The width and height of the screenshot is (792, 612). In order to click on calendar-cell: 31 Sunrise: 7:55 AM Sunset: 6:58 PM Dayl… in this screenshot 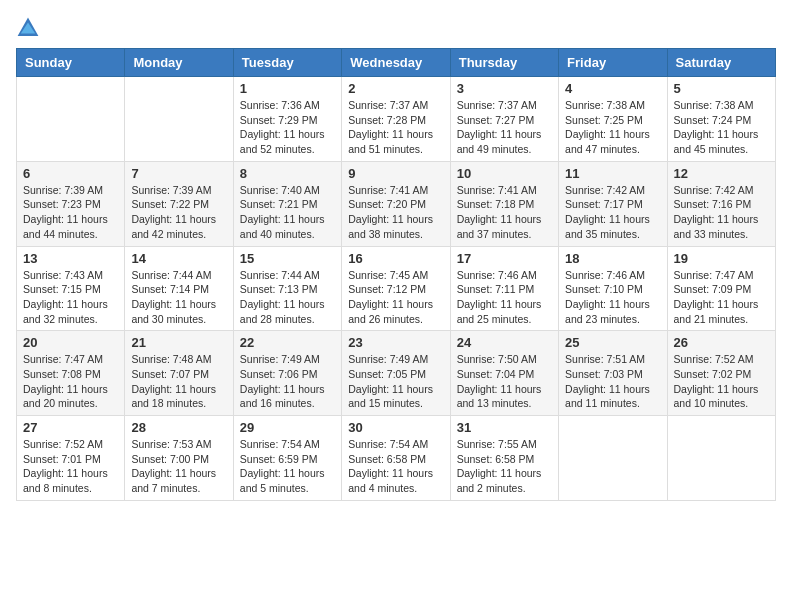, I will do `click(504, 458)`.